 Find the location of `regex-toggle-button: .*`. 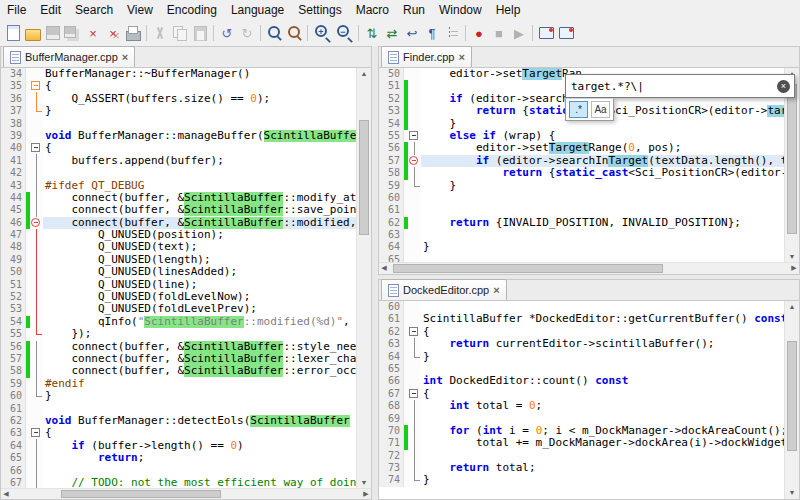

regex-toggle-button: .* is located at coordinates (578, 110).